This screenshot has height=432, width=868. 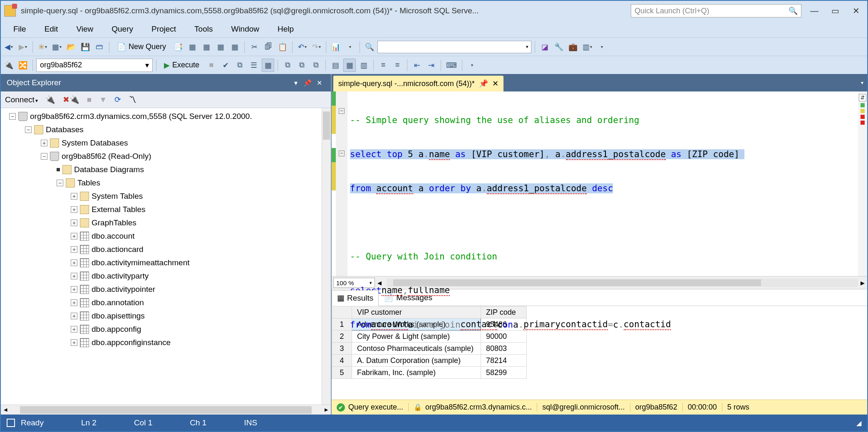 I want to click on paste-button: 📋, so click(x=283, y=47).